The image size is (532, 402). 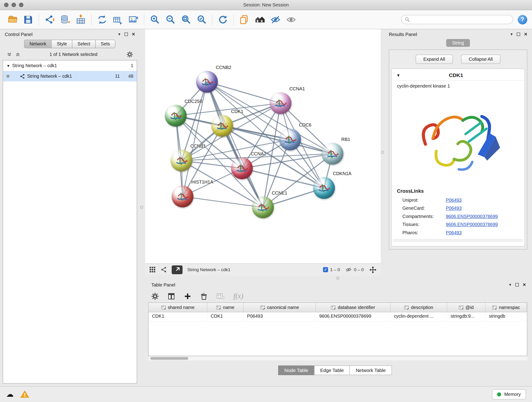 What do you see at coordinates (242, 168) in the screenshot?
I see `network-node-ccna2` at bounding box center [242, 168].